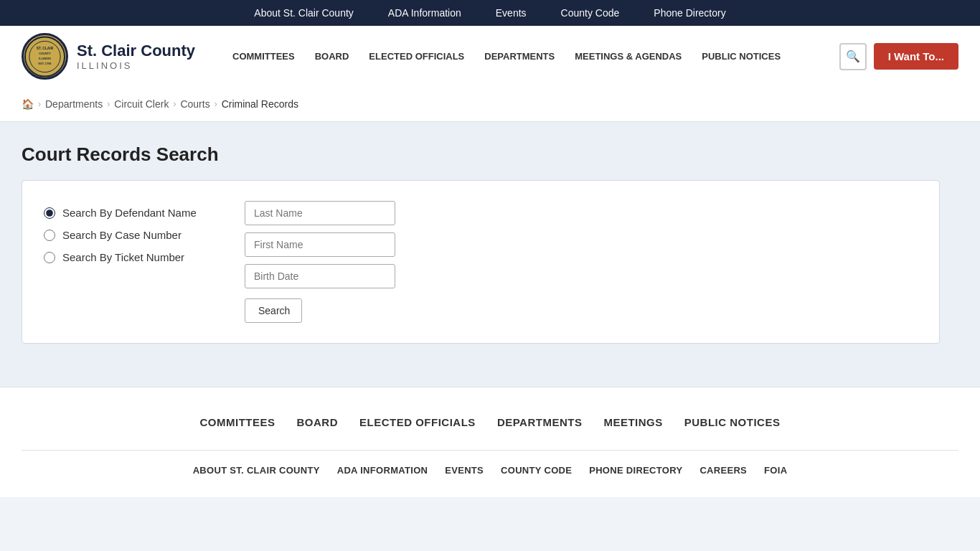 The width and height of the screenshot is (980, 551). What do you see at coordinates (318, 422) in the screenshot?
I see `footer-board: BOARD` at bounding box center [318, 422].